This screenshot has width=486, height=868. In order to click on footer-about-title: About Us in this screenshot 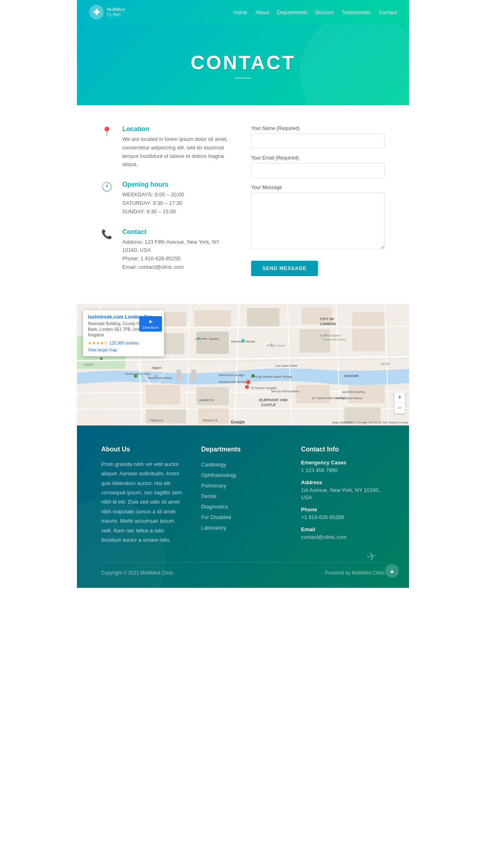, I will do `click(143, 449)`.